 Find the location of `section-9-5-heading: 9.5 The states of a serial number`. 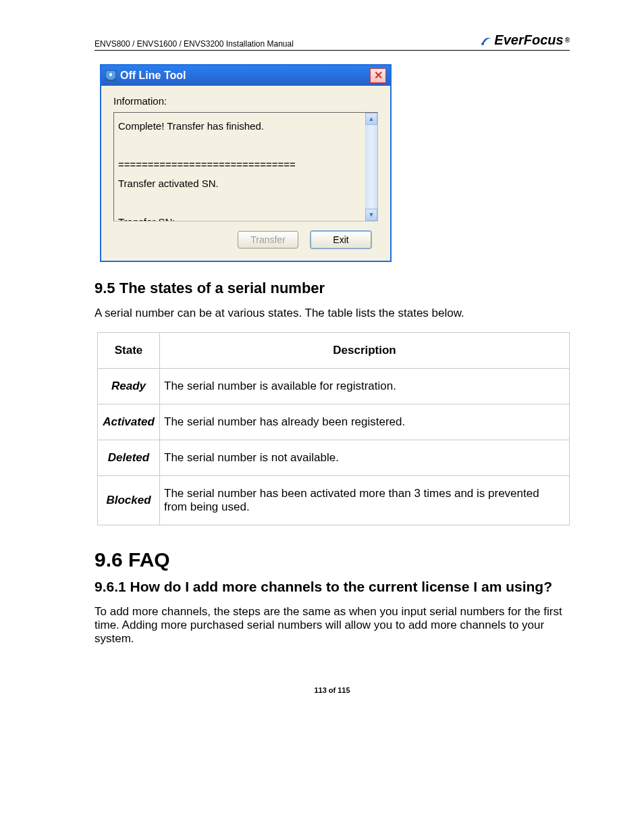

section-9-5-heading: 9.5 The states of a serial number is located at coordinates (332, 288).